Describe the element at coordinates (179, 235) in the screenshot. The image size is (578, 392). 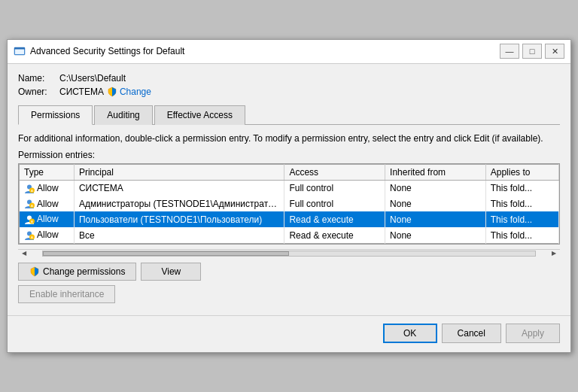
I see `cell-principal: Все` at that location.